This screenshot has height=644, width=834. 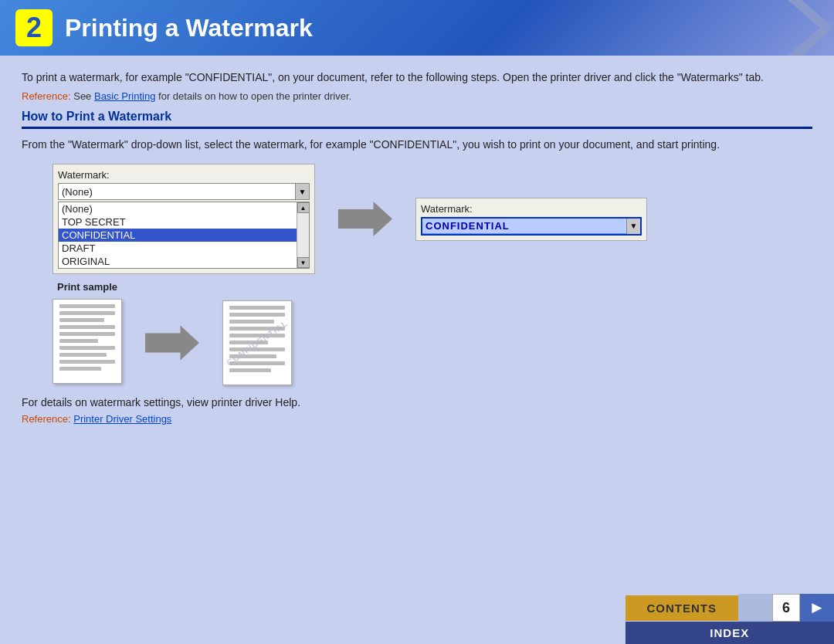 What do you see at coordinates (97, 116) in the screenshot?
I see `section-heading-text: How to Print a Watermark` at bounding box center [97, 116].